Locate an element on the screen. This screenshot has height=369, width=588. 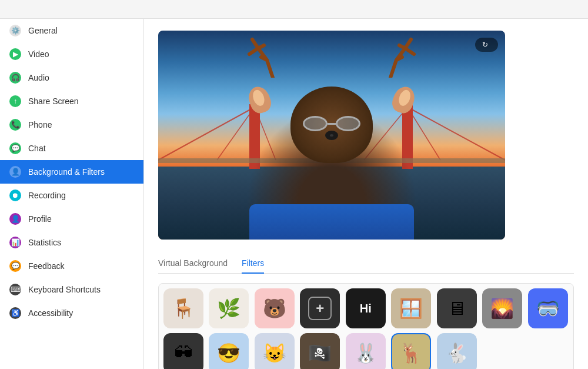
statistics-label: Statistics is located at coordinates (45, 242).